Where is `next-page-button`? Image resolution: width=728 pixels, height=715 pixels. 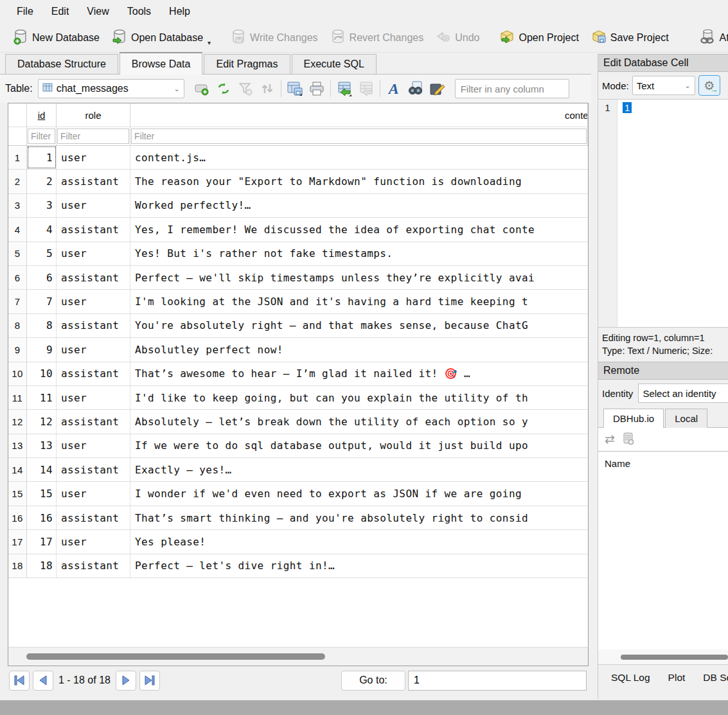 next-page-button is located at coordinates (126, 681).